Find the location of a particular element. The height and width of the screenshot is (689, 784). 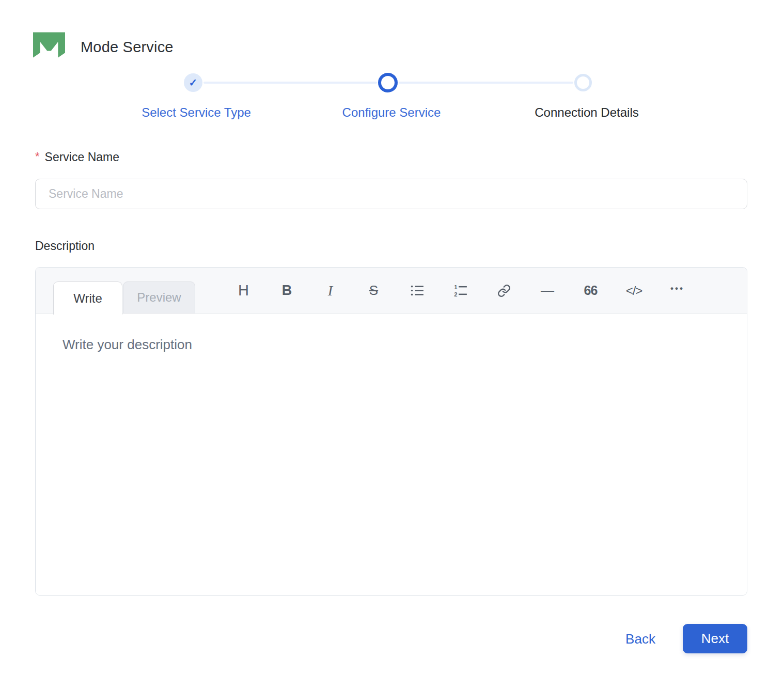

page-title: Mode Service is located at coordinates (127, 48).